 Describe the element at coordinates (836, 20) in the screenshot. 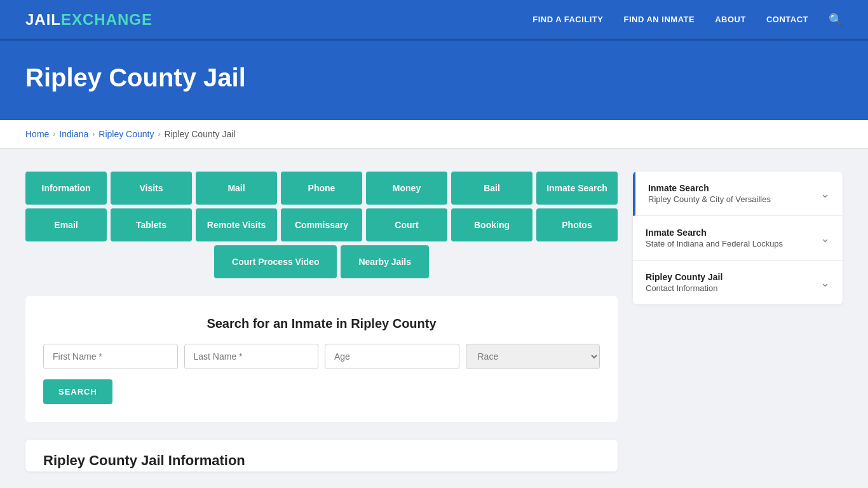

I see `search-icon: 🔍` at that location.